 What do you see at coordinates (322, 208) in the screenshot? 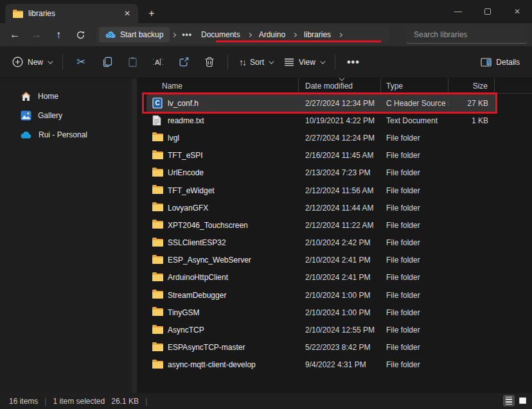
I see `file-row: LovyanGFX 2/12/2024 11:44 AM File folder` at bounding box center [322, 208].